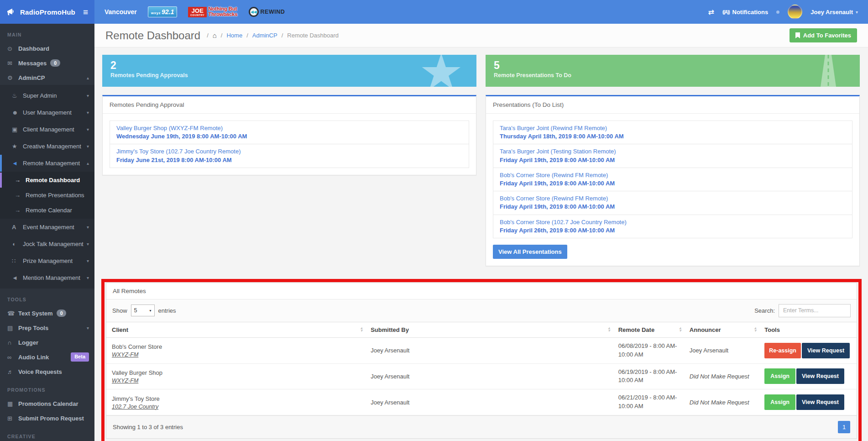 This screenshot has height=441, width=868. I want to click on table-header-row: Client▴▾ Submitted By▴▾ Remote Date▴▾ An…, so click(481, 330).